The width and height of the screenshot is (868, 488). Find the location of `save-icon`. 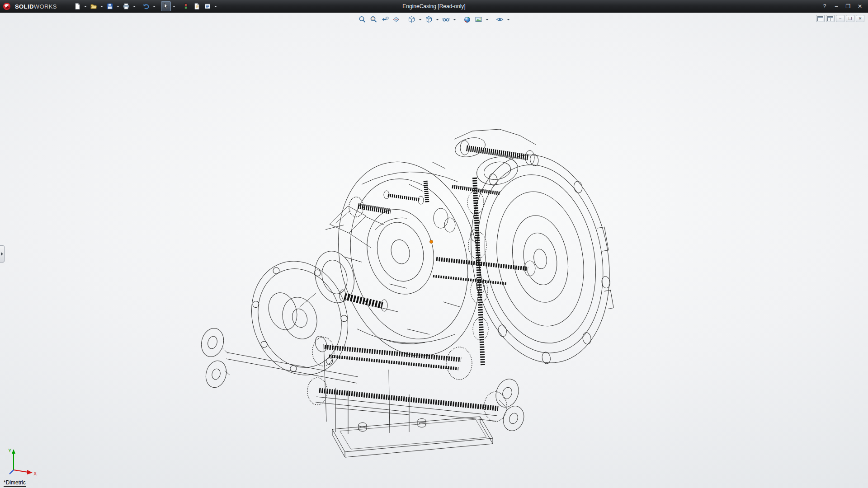

save-icon is located at coordinates (110, 6).